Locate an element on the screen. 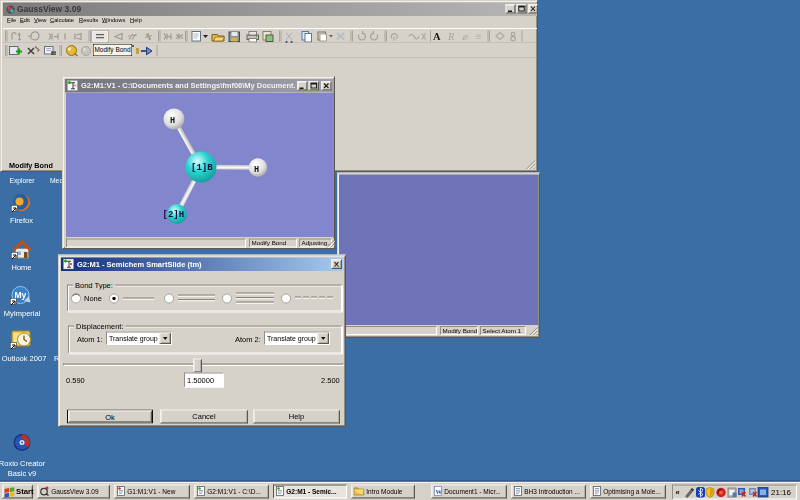 This screenshot has width=800, height=500. svg-text: R is located at coordinates (451, 36).